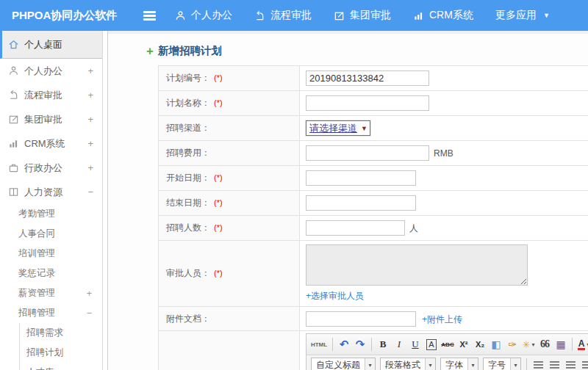 Image resolution: width=588 pixels, height=370 pixels. What do you see at coordinates (188, 319) in the screenshot?
I see `field-label: 附件文档：` at bounding box center [188, 319].